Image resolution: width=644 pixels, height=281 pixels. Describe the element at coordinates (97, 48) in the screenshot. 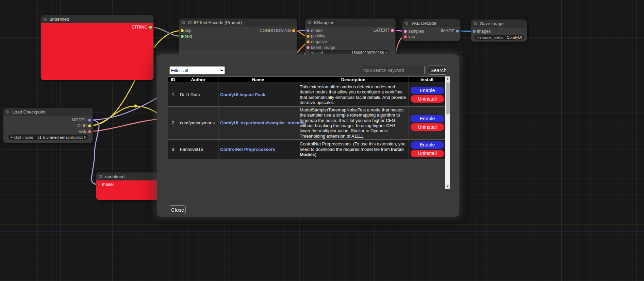

I see `node-undefined-top: undefined STRING` at that location.